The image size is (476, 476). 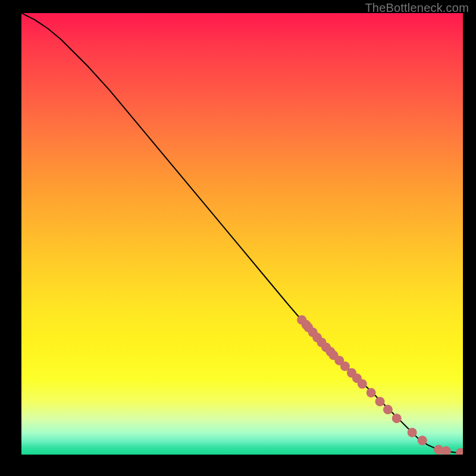 What do you see at coordinates (380, 385) in the screenshot?
I see `data-markers` at bounding box center [380, 385].